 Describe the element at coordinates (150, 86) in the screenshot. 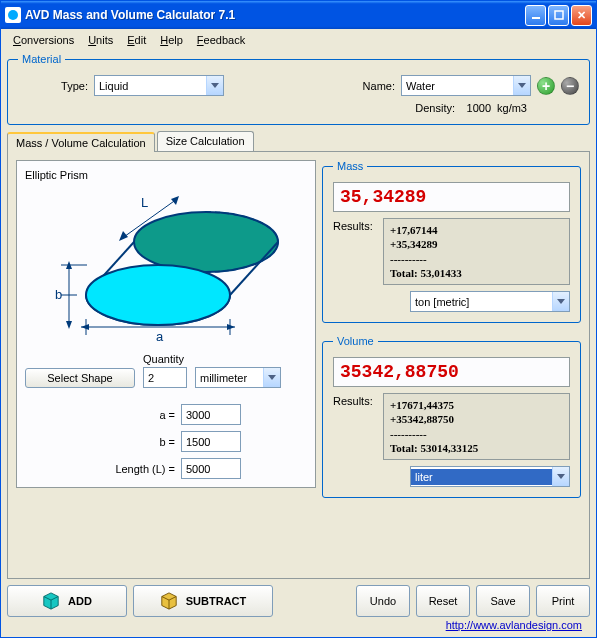

I see `type-value: Liquid` at that location.